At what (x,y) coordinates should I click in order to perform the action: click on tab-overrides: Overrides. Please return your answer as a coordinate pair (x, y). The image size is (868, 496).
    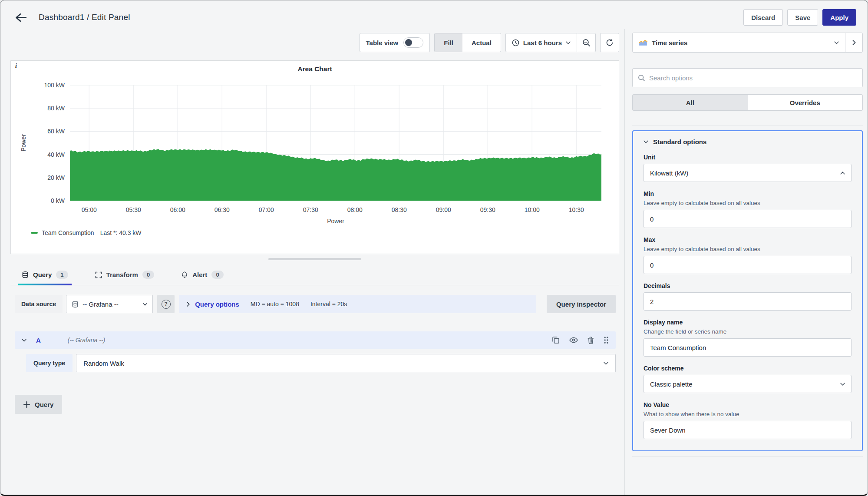
    Looking at the image, I should click on (805, 103).